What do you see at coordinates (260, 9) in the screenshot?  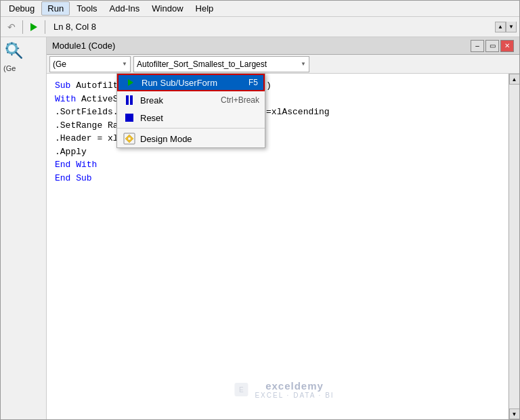 I see `menu-bar: Debug Run Tools Add-Ins Window Help` at bounding box center [260, 9].